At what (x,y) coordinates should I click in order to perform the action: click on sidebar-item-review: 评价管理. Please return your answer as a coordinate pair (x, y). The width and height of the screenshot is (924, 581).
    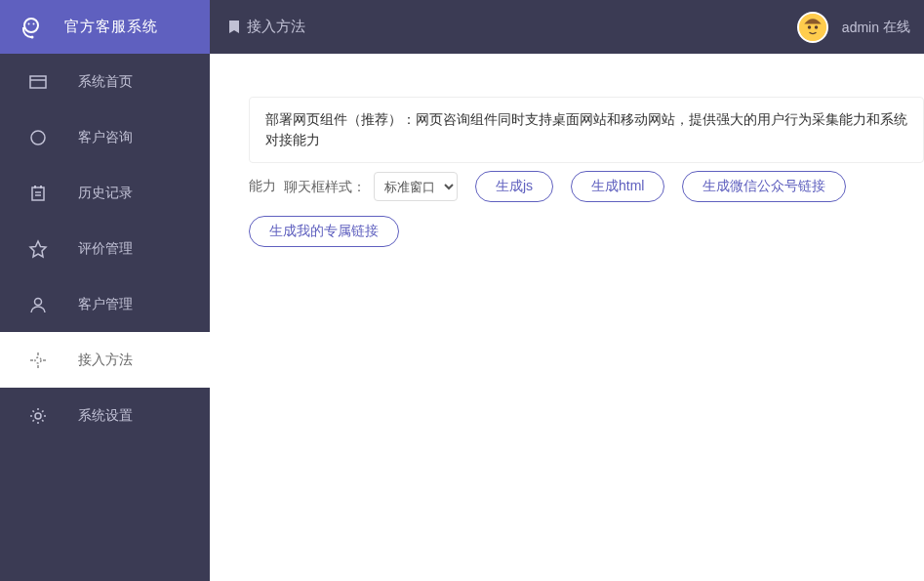
    Looking at the image, I should click on (105, 248).